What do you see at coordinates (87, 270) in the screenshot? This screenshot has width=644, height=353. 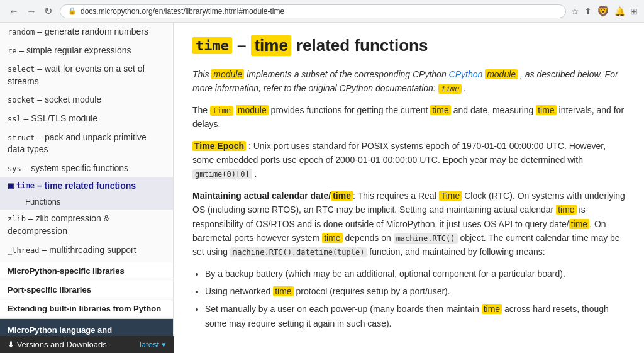 I see `sidebar-section-micropython: MicroPython-specific libraries` at bounding box center [87, 270].